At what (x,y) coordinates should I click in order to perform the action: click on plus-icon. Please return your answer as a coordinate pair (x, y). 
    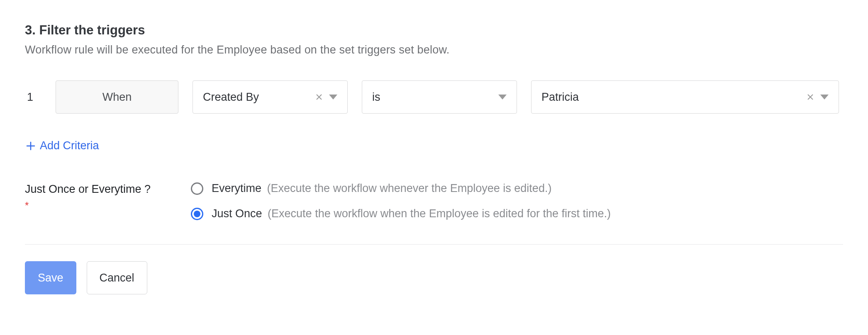
    Looking at the image, I should click on (31, 146).